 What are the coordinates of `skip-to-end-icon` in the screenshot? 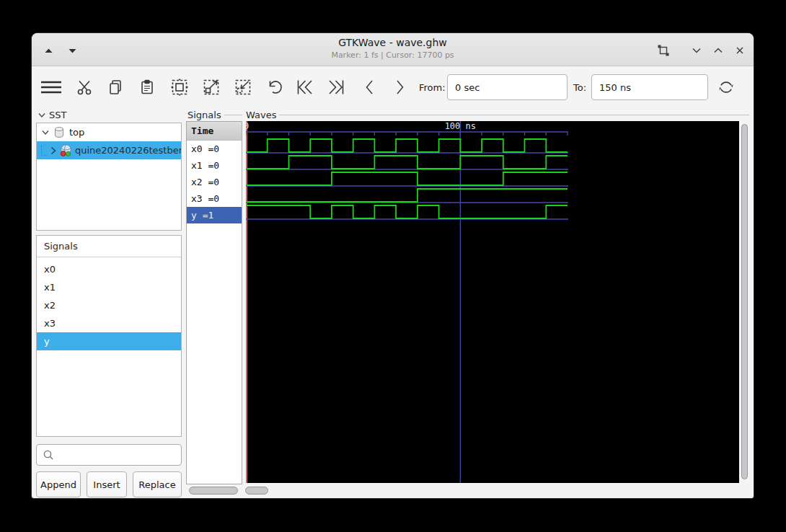 It's located at (336, 87).